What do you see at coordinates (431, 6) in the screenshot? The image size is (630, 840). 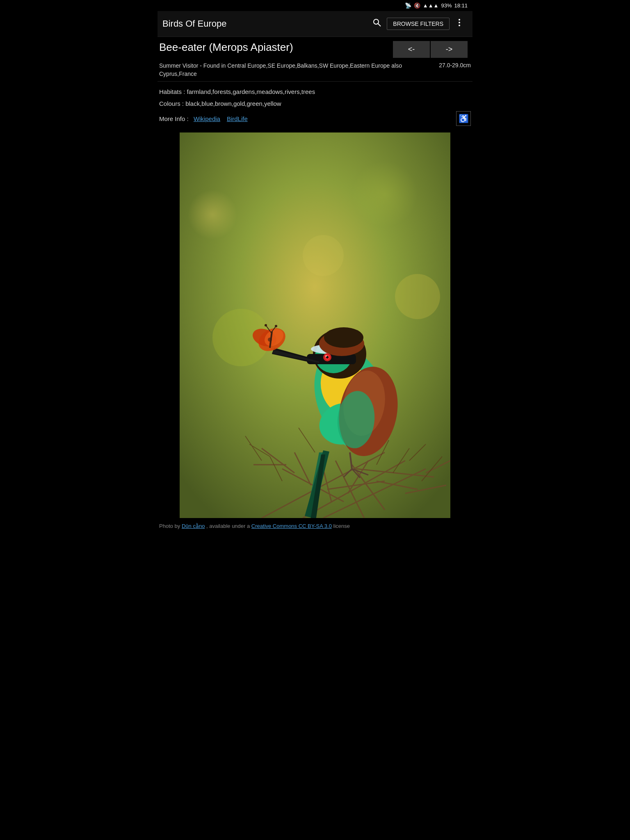 I see `signal-icon: ▲▲▲` at bounding box center [431, 6].